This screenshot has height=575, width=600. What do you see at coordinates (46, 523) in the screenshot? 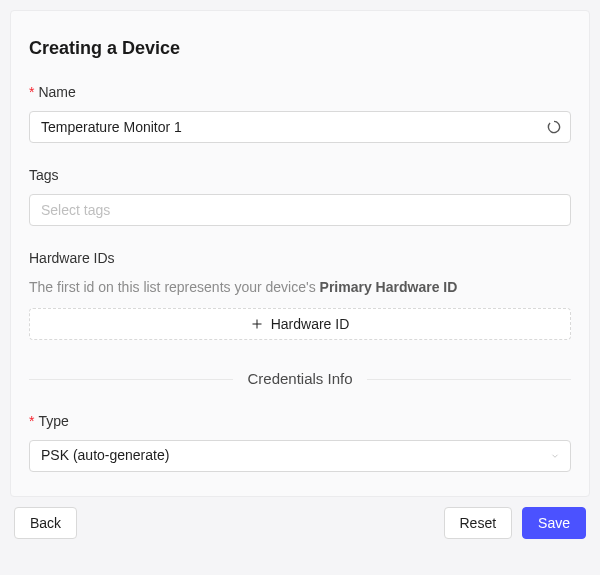
I see `back-button: Back` at bounding box center [46, 523].